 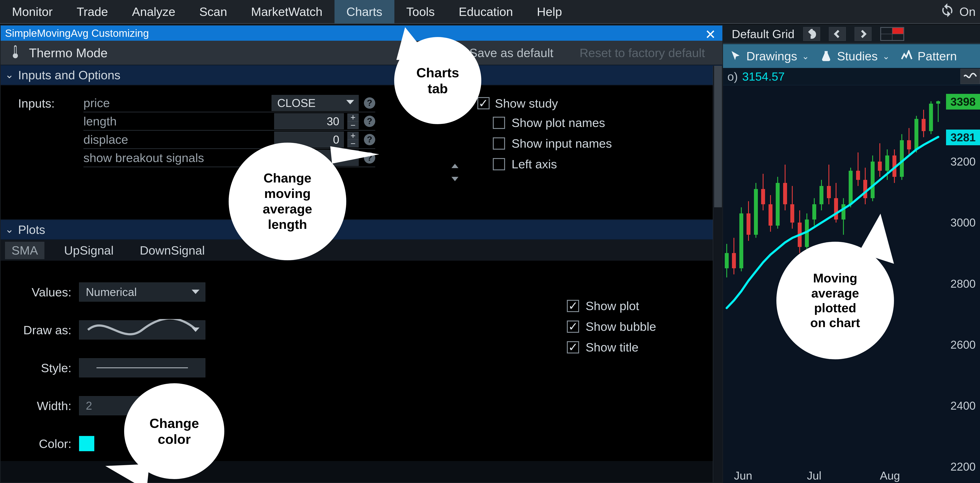 What do you see at coordinates (455, 173) in the screenshot?
I see `list-scroll` at bounding box center [455, 173].